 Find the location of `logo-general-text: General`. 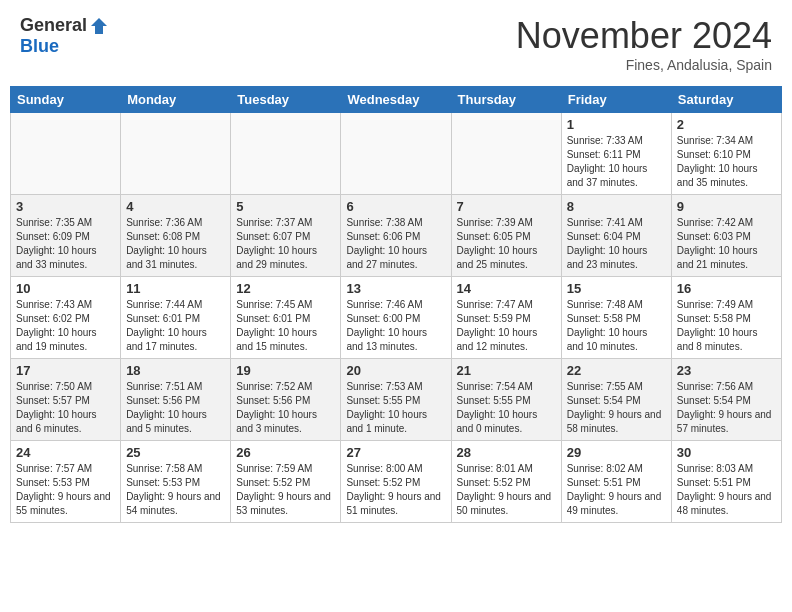

logo-general-text: General is located at coordinates (54, 26).